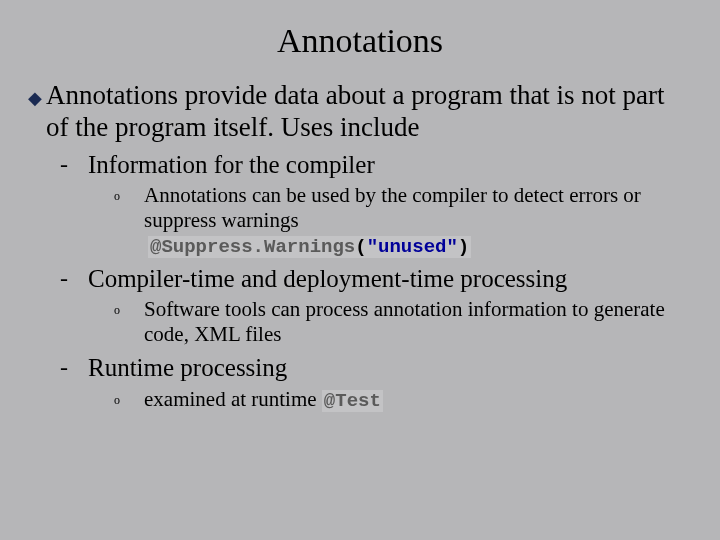  Describe the element at coordinates (328, 279) in the screenshot. I see `list-item-label: Compiler-time and deployment-time proces…` at that location.